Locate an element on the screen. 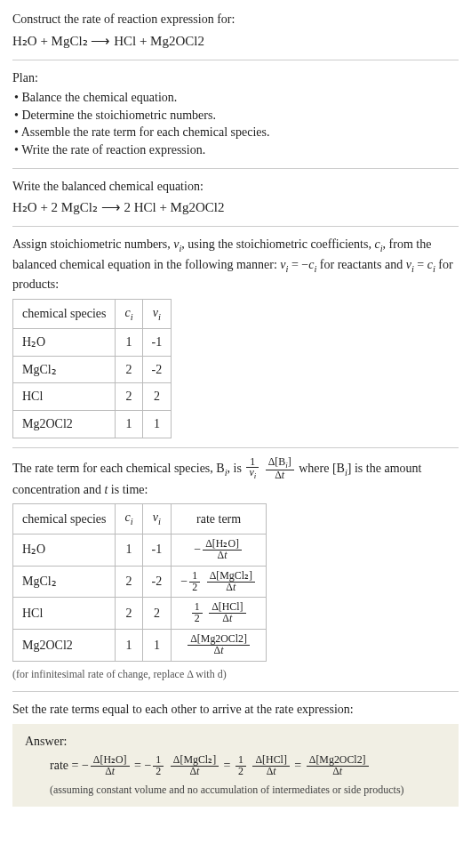 This screenshot has width=471, height=868. table-row: Mg2OCl2 1 1 is located at coordinates (92, 423).